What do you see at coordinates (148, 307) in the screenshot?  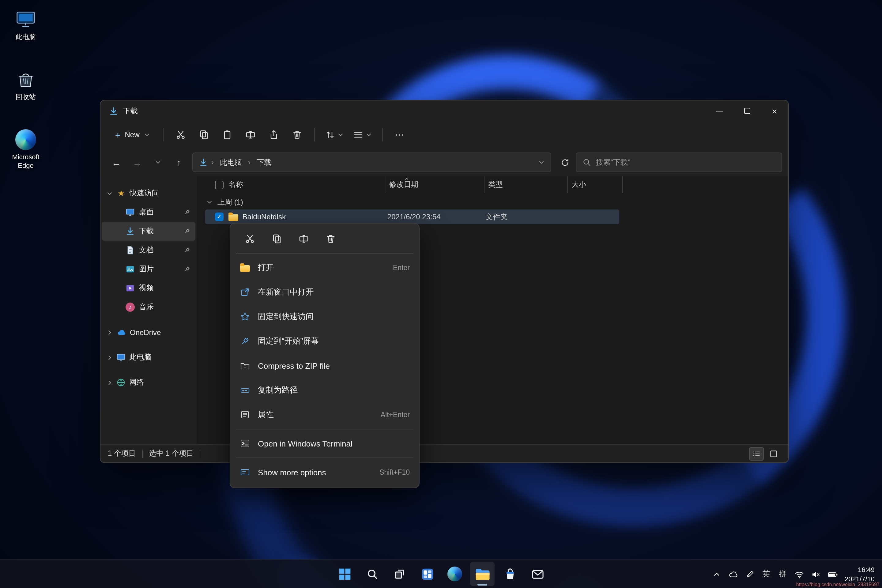 I see `sidebar-item-music: ♪ 音乐` at bounding box center [148, 307].